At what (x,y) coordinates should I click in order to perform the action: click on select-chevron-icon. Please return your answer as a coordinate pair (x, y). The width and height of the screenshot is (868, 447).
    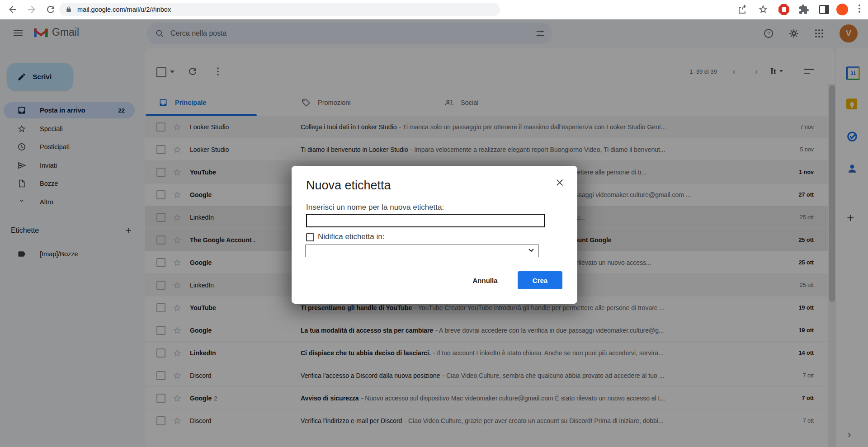
    Looking at the image, I should click on (531, 250).